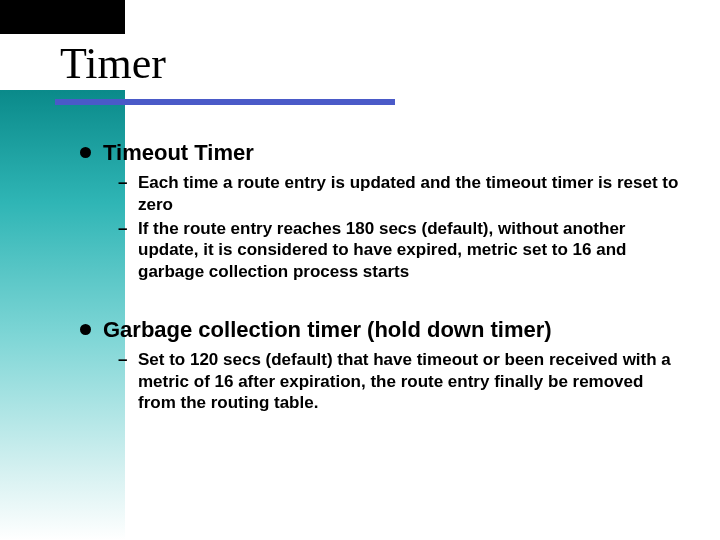 Image resolution: width=720 pixels, height=540 pixels. Describe the element at coordinates (399, 194) in the screenshot. I see `sub-bullet: – Each time a route entry is updated and…` at that location.